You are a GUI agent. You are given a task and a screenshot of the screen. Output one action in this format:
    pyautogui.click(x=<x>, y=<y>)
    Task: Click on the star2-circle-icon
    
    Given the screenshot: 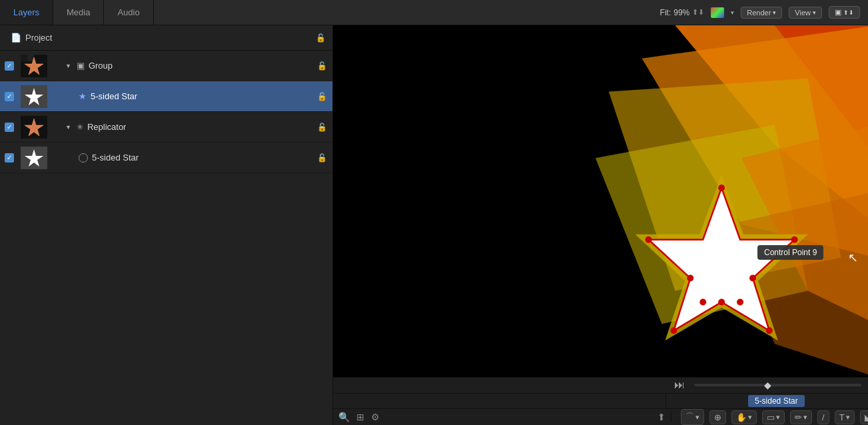 What is the action you would take?
    pyautogui.click(x=83, y=158)
    